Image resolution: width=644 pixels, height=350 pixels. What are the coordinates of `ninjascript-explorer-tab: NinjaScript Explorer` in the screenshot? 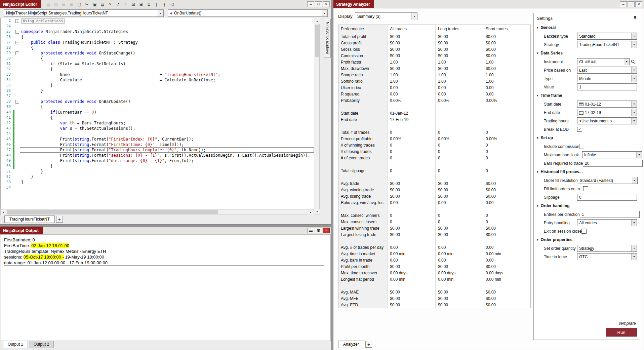 It's located at (327, 38).